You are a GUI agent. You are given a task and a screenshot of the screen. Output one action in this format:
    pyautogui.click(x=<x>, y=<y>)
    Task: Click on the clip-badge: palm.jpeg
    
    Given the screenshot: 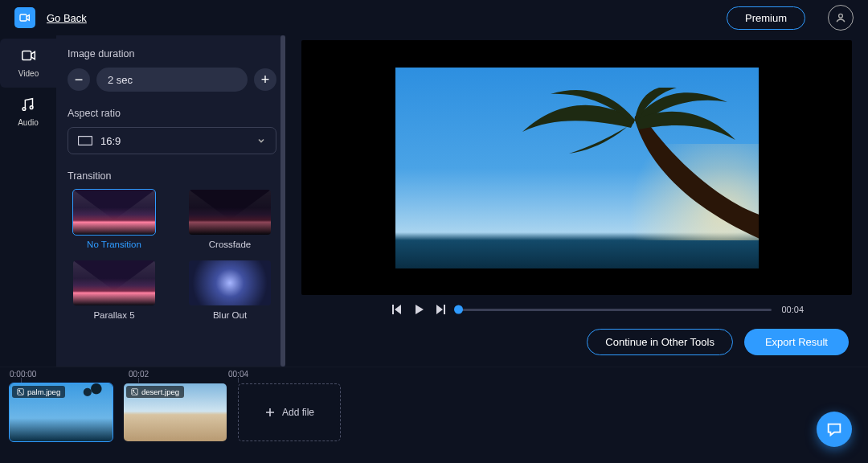 What is the action you would take?
    pyautogui.click(x=39, y=392)
    